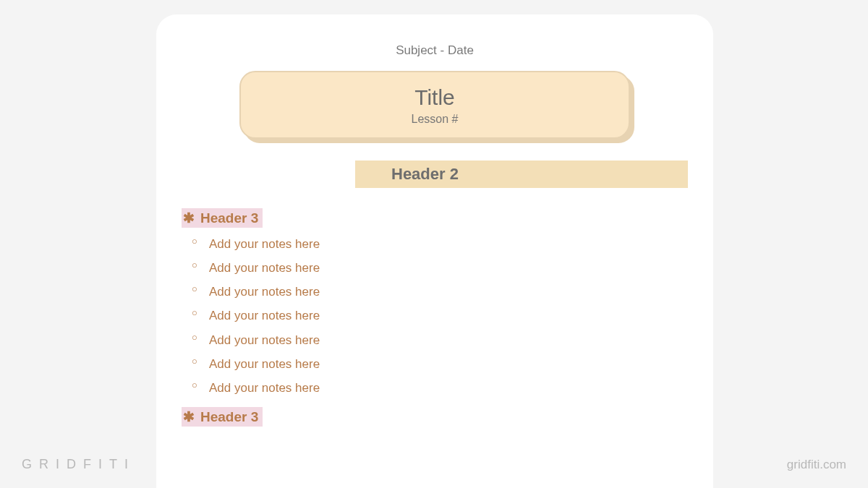  Describe the element at coordinates (435, 51) in the screenshot. I see `subject-date-label: Subject - Date` at that location.